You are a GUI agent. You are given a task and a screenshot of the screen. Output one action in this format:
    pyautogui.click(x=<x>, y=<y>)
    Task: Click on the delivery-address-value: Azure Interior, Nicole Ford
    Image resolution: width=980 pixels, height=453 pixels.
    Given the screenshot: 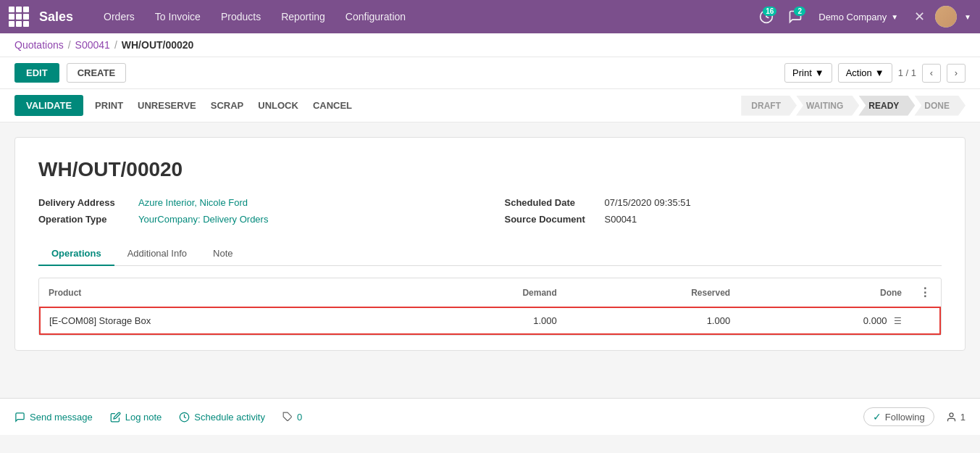 What is the action you would take?
    pyautogui.click(x=193, y=203)
    